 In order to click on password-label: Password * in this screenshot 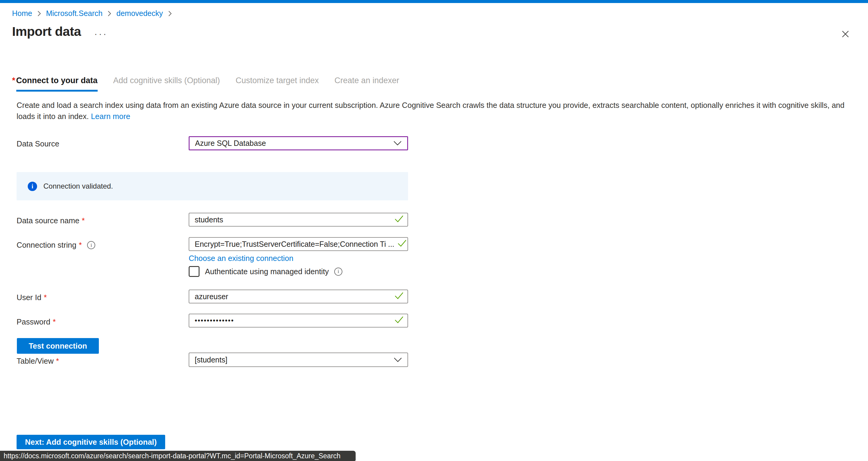, I will do `click(36, 322)`.